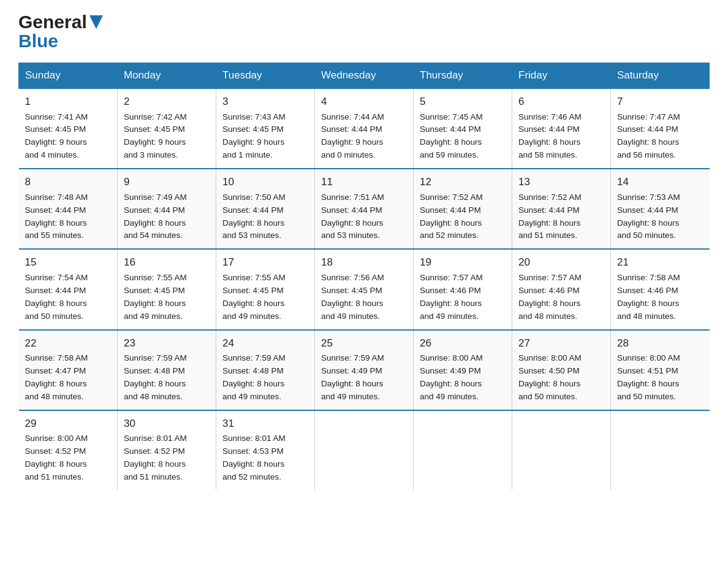  I want to click on day-info: Sunrise: 7:48 AMSunset: 4:44 PMDaylight:…, so click(69, 217).